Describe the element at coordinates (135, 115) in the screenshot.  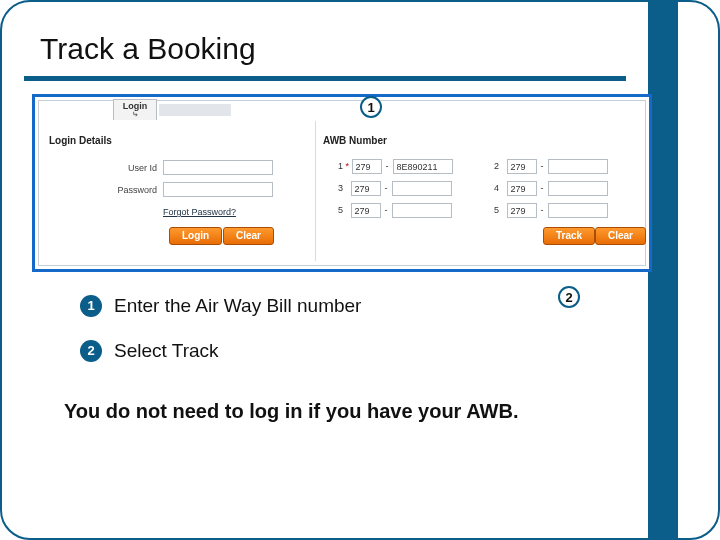
I see `login-tab-icon: ⤷` at that location.